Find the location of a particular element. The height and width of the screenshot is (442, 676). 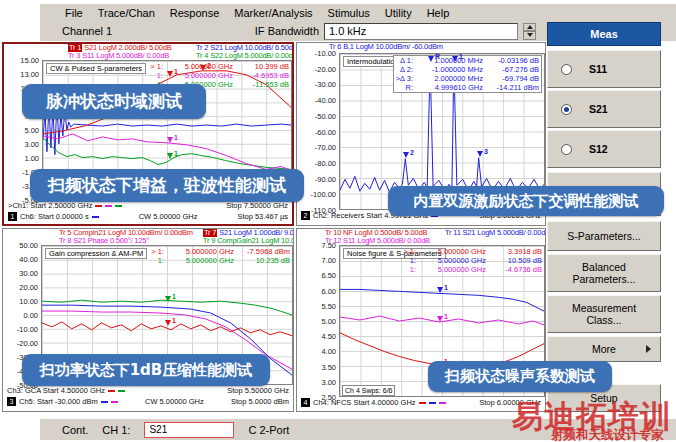

sweep-info: Ch3: GCA Start 4.50000 GHzStop 5.50000 G… is located at coordinates (148, 396).